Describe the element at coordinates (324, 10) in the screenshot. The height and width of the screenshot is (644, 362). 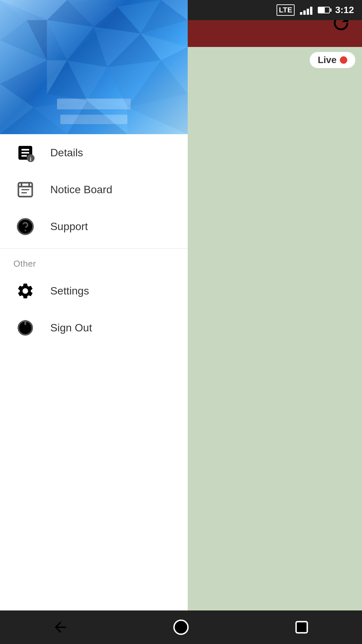
I see `battery-icon` at that location.